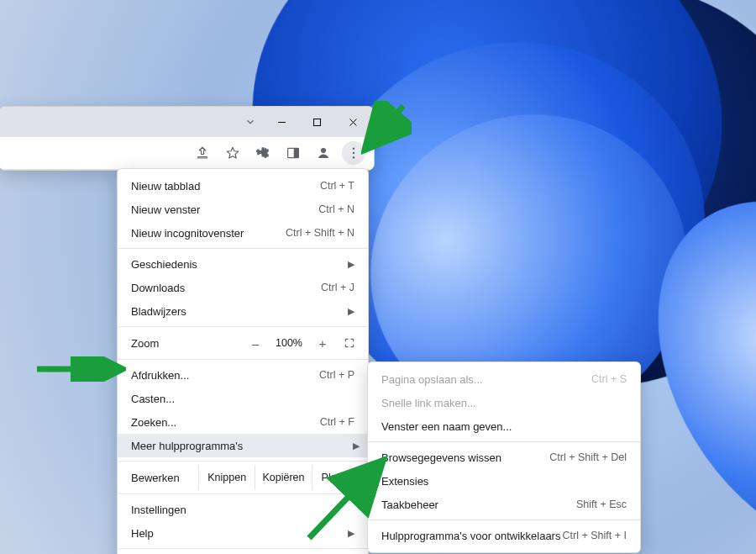  I want to click on menu-item-label: Zoeken..., so click(154, 422).